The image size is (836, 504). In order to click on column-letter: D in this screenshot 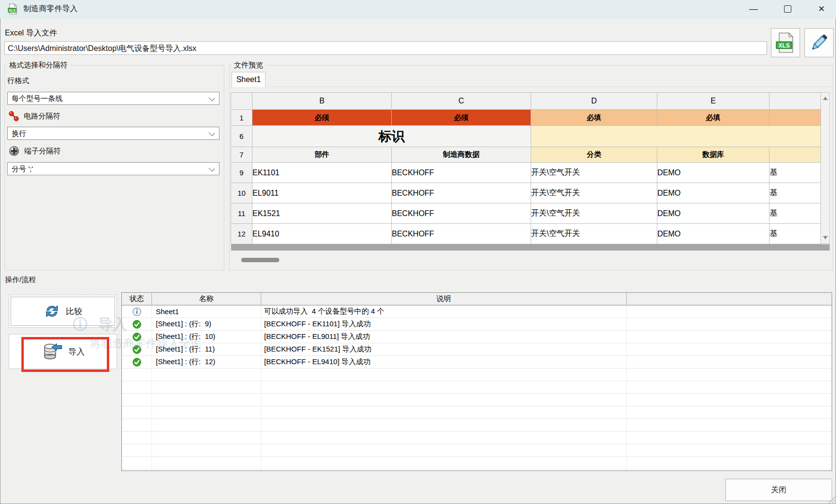, I will do `click(594, 101)`.